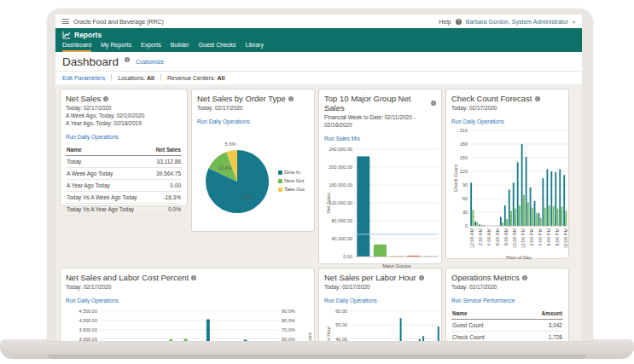  I want to click on top-bar: Oracle Food and Beverage (RRC) Help Barb…, so click(319, 21).